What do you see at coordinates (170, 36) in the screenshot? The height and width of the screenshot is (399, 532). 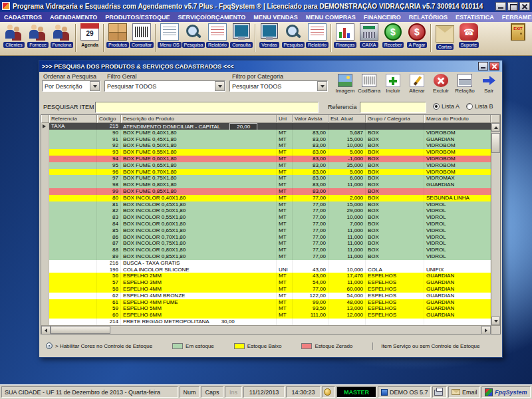 I see `toolbar-button-menu-os: Menu OS` at bounding box center [170, 36].